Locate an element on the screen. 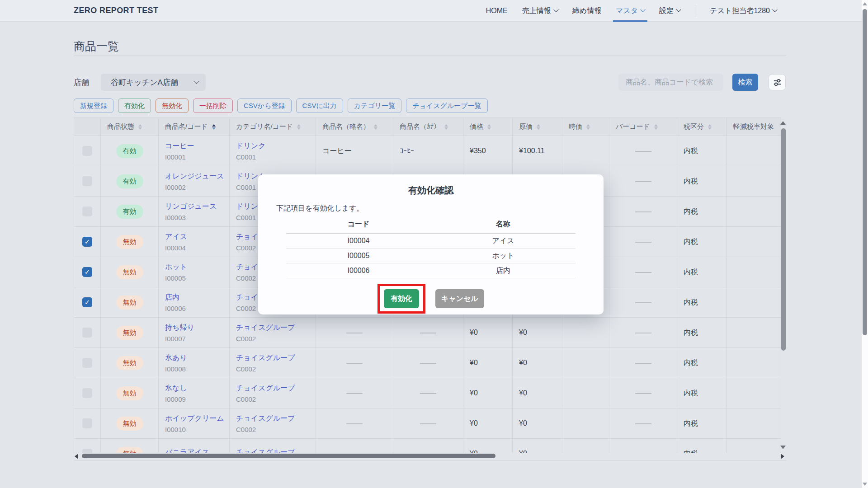  nav-item-マスタ: マスタ is located at coordinates (630, 11).